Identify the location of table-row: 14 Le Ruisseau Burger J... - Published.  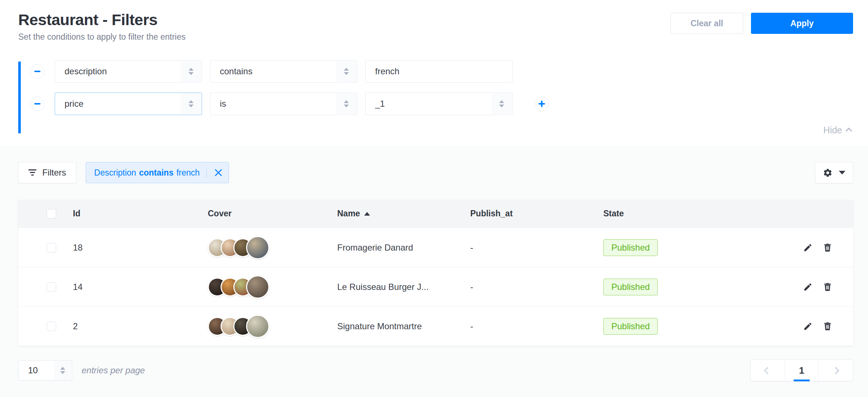
(436, 287).